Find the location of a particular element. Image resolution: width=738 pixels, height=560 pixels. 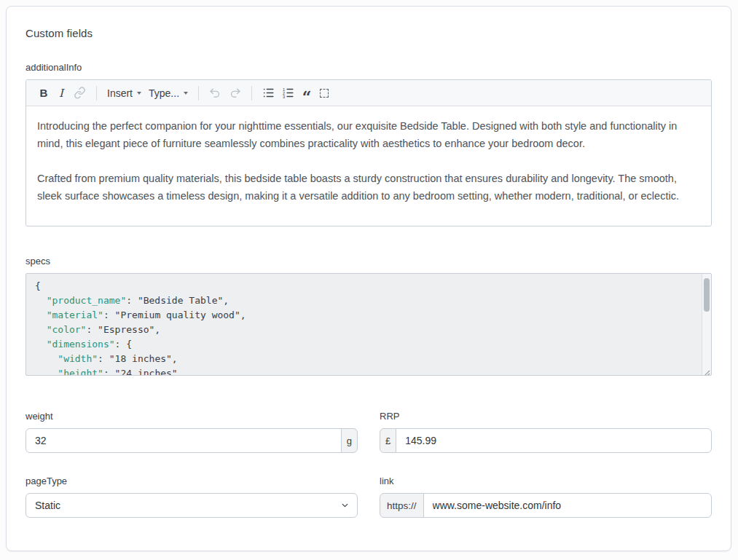

code-line: { is located at coordinates (364, 286).